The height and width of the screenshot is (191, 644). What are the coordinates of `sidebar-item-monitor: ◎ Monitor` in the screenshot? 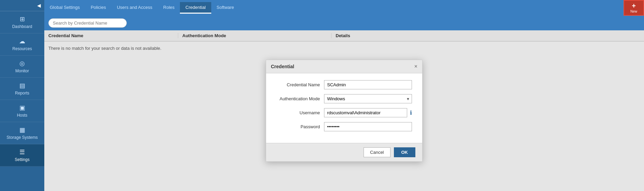 It's located at (22, 67).